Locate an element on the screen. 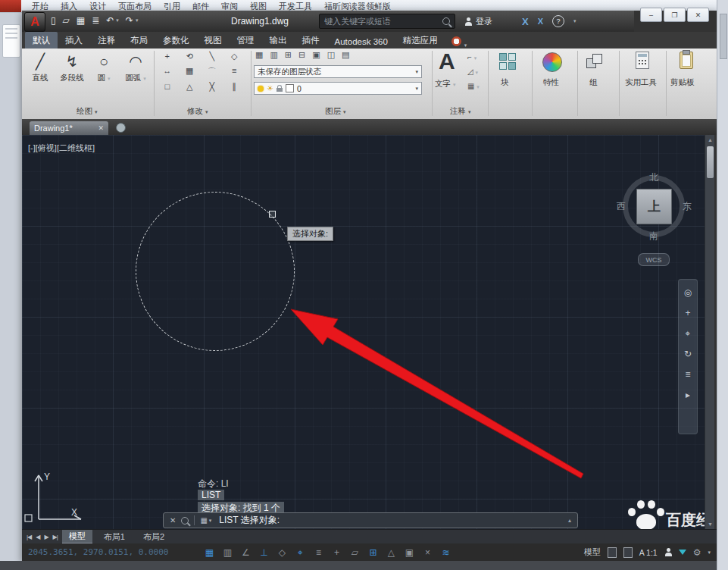 The image size is (728, 570). panel-label-properties: 特性 is located at coordinates (551, 83).